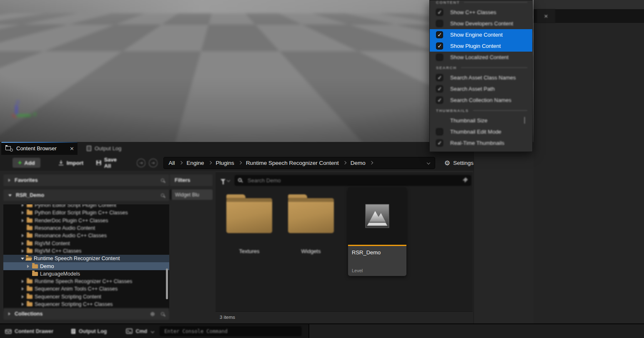  What do you see at coordinates (191, 187) in the screenshot?
I see `filters-panel: Filters Widget Blu` at bounding box center [191, 187].